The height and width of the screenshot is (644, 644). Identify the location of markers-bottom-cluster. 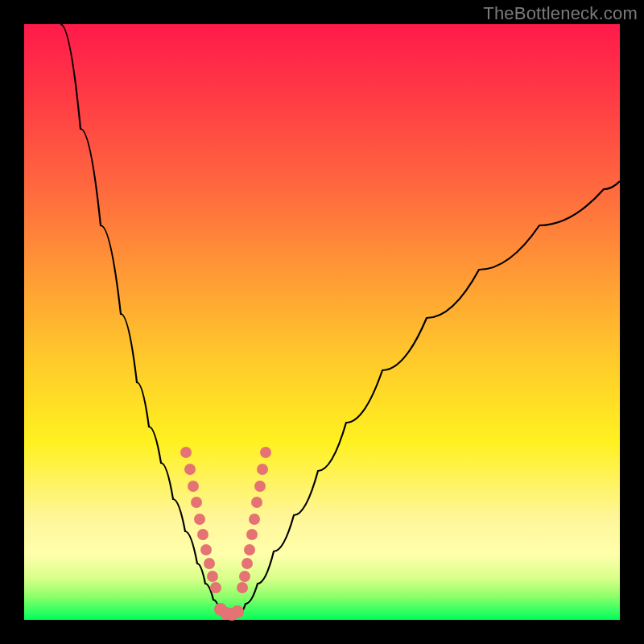
(229, 612).